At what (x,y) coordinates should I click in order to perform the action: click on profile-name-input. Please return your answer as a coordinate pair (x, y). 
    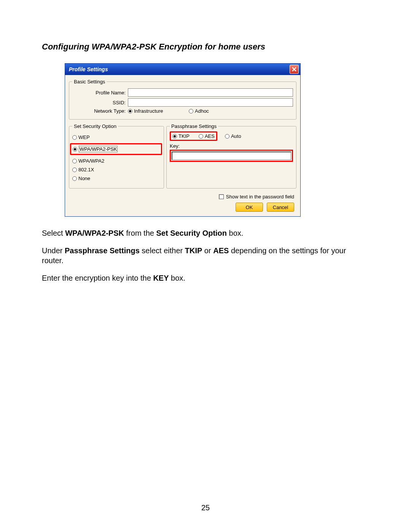
    Looking at the image, I should click on (210, 93).